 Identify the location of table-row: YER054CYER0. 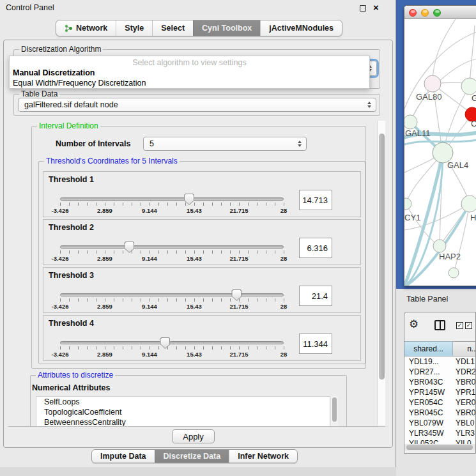
(440, 403).